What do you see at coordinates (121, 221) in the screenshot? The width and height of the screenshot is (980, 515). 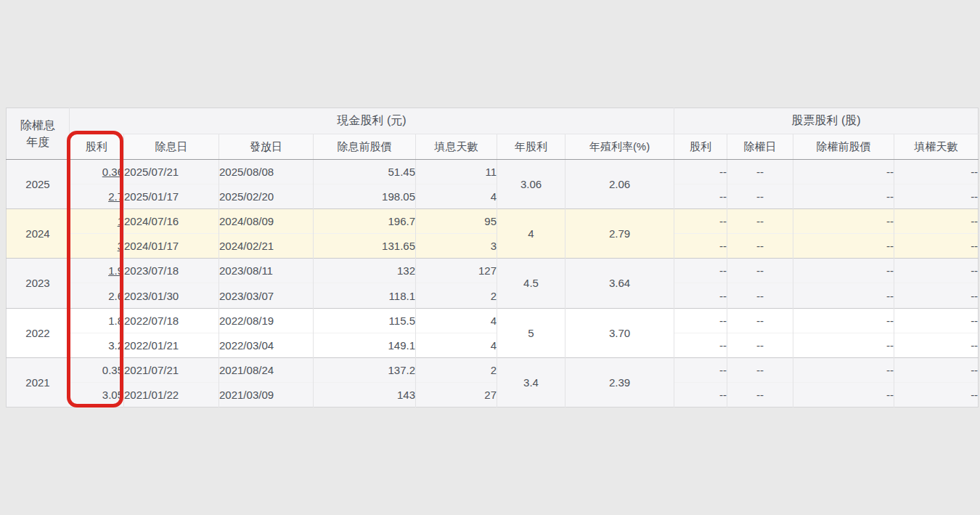 I see `cell-cash-dividend-link: 1` at bounding box center [121, 221].